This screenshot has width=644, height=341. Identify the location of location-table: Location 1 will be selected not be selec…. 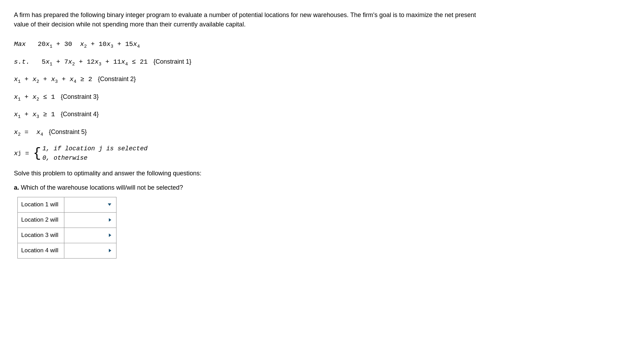
(67, 228).